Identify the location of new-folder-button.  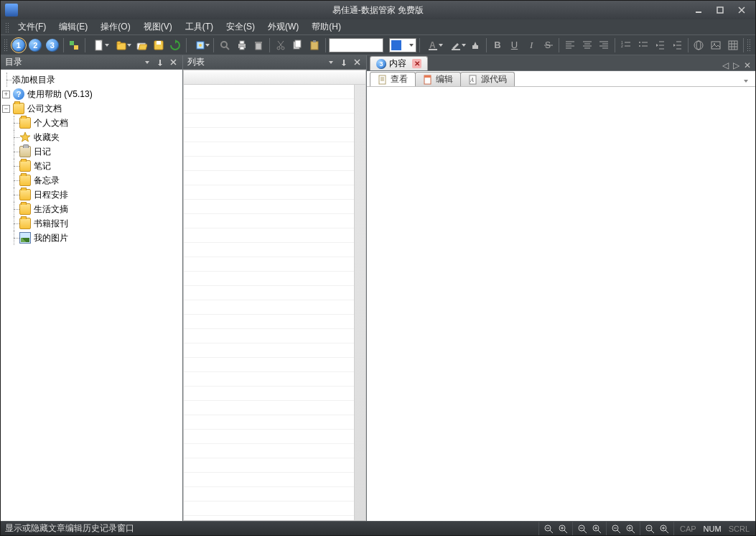
(122, 45).